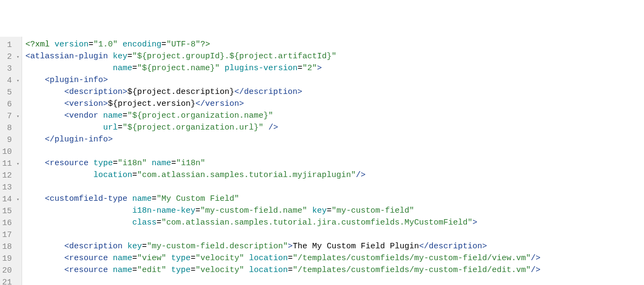  What do you see at coordinates (11, 128) in the screenshot?
I see `line-number: 8` at bounding box center [11, 128].